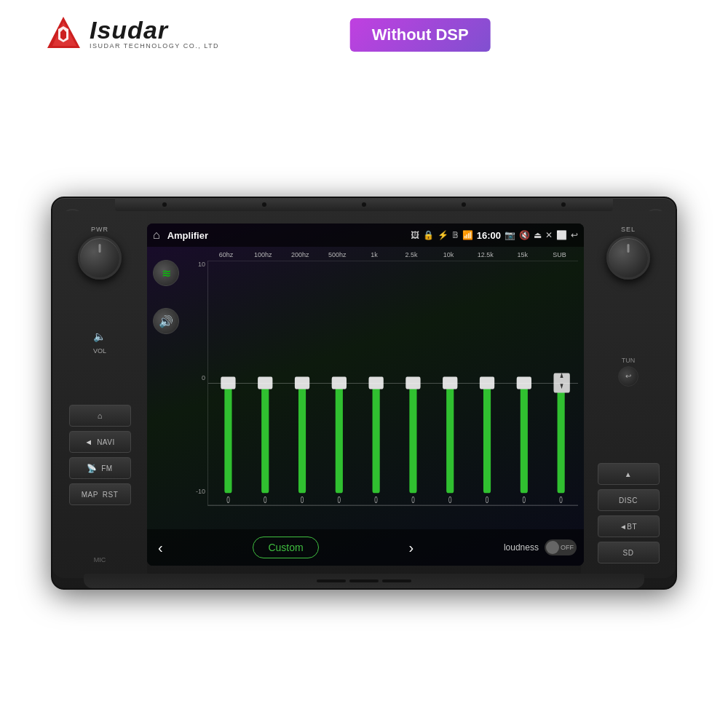  I want to click on x-icon: ✕, so click(549, 235).